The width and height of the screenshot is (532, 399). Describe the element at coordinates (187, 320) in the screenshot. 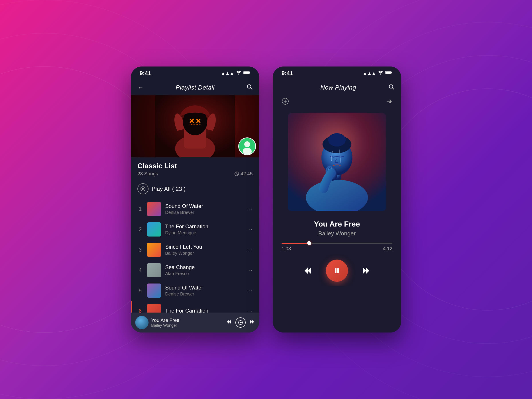

I see `mini-player-title: You Are Free` at that location.